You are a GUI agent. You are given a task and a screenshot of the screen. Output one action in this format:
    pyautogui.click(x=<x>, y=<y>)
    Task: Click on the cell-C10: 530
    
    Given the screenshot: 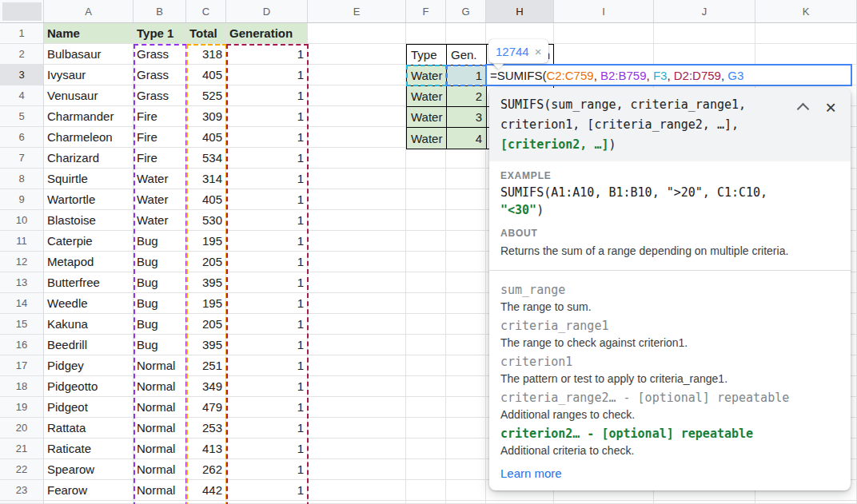 What is the action you would take?
    pyautogui.click(x=206, y=220)
    